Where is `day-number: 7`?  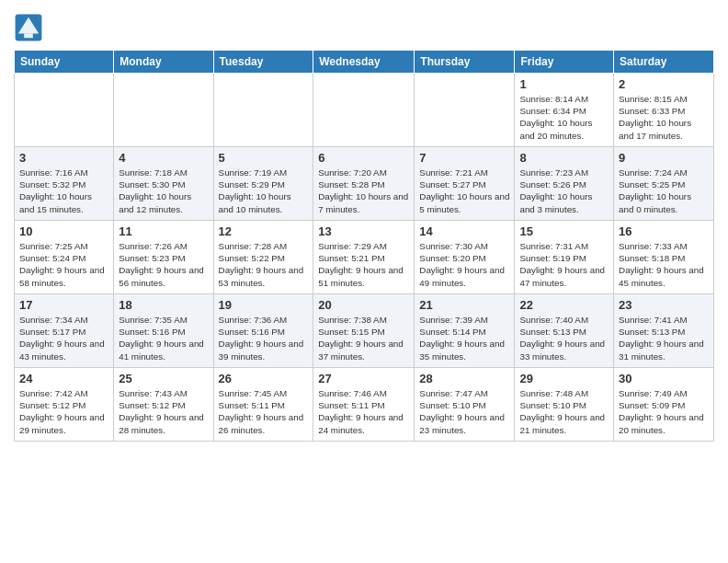 day-number: 7 is located at coordinates (464, 158).